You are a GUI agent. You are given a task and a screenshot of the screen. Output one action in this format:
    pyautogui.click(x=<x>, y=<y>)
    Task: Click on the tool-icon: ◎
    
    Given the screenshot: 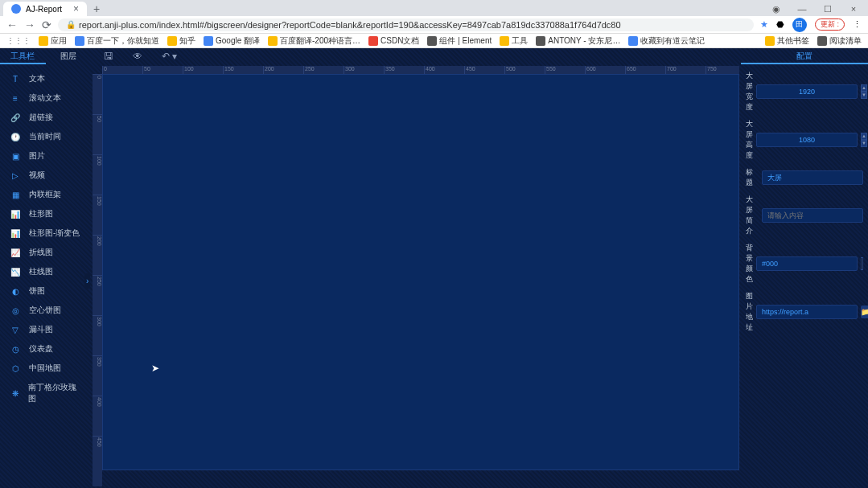 What is the action you would take?
    pyautogui.click(x=15, y=310)
    